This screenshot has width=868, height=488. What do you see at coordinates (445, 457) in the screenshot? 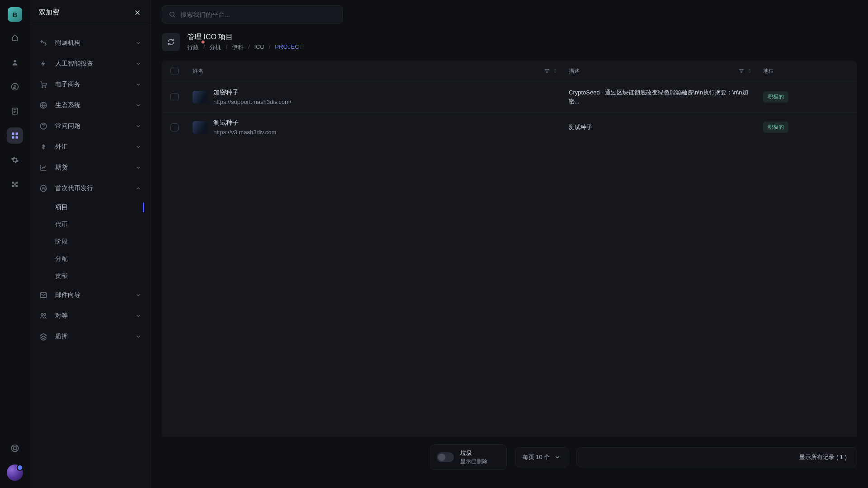
I see `trash-toggle` at bounding box center [445, 457].